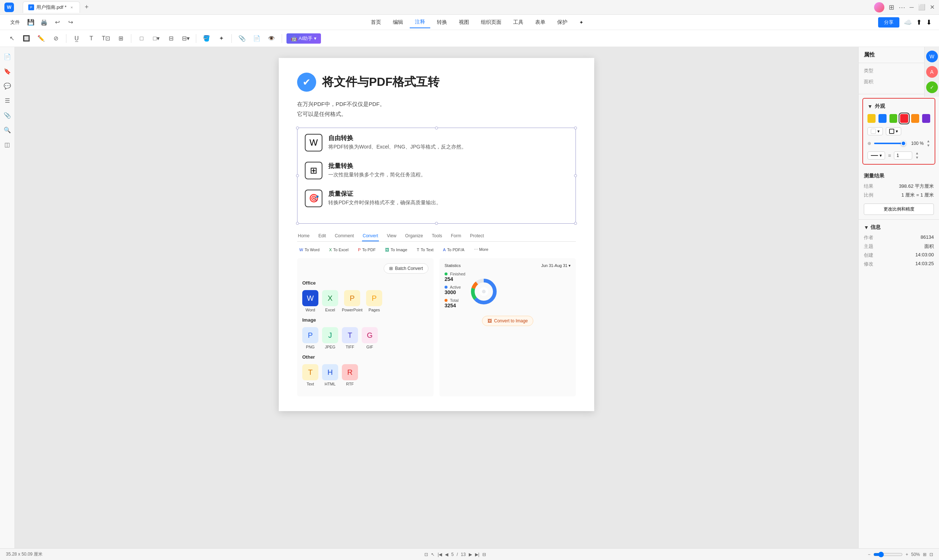 Image resolution: width=939 pixels, height=560 pixels. Describe the element at coordinates (904, 118) in the screenshot. I see `swatch-red` at that location.